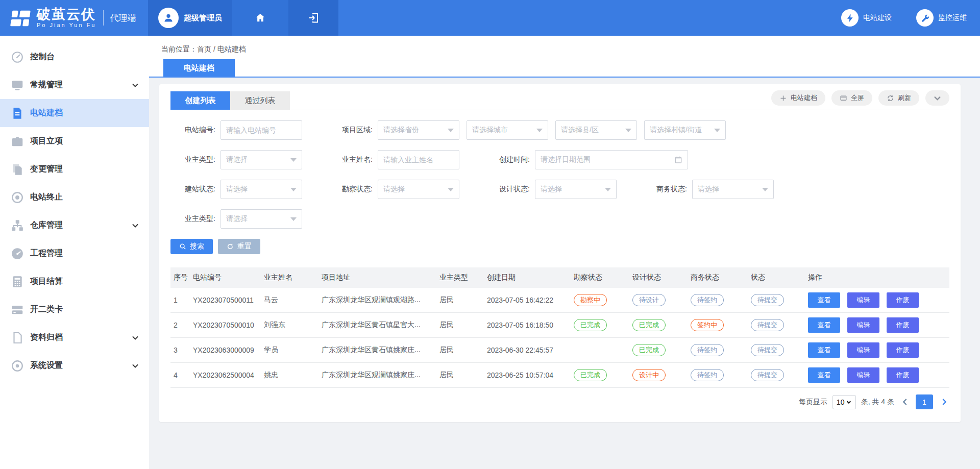 The image size is (980, 469). I want to click on owner-name-input-field, so click(419, 160).